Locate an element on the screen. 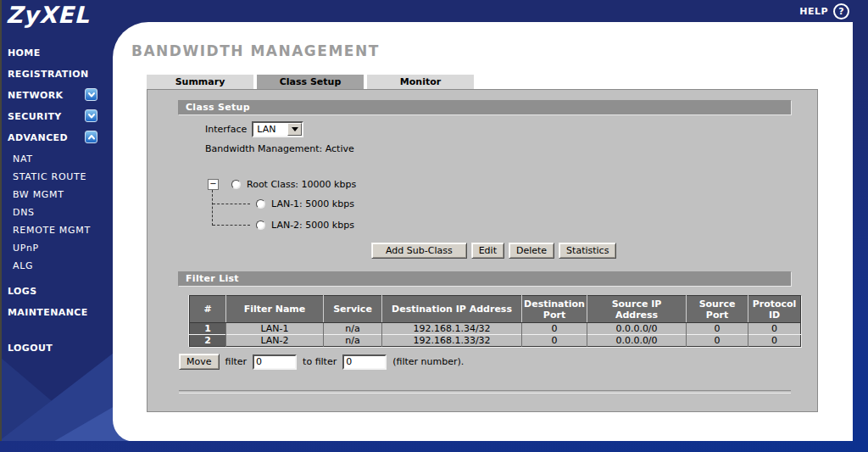 The height and width of the screenshot is (452, 868). help-question-icon: ? is located at coordinates (841, 12).